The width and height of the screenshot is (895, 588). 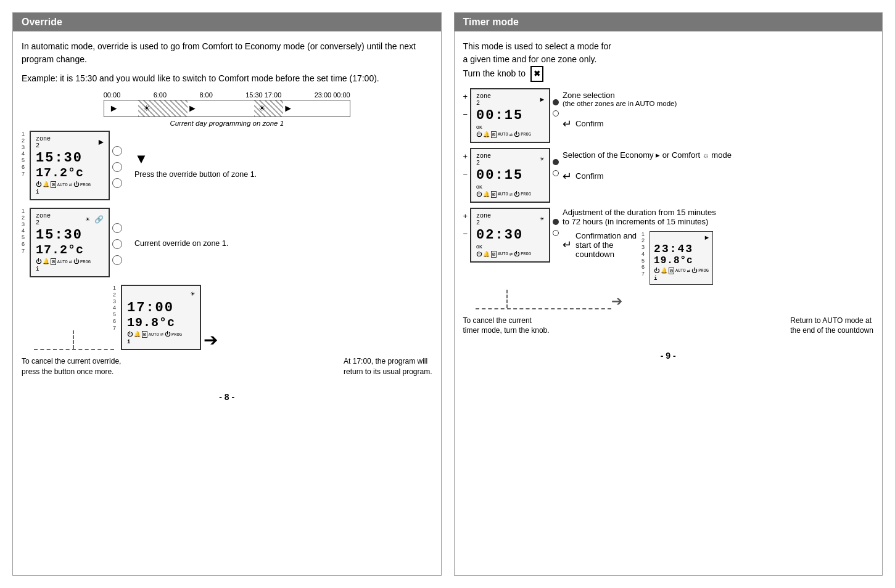 What do you see at coordinates (168, 334) in the screenshot?
I see `prog-icon3: ⏻` at bounding box center [168, 334].